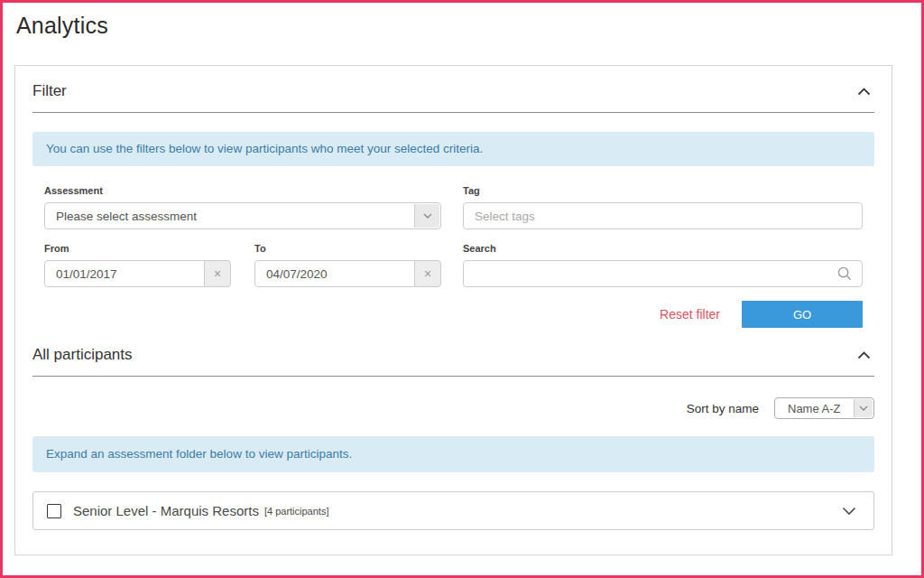 This screenshot has height=578, width=924. Describe the element at coordinates (825, 408) in the screenshot. I see `sort-select: Name A-Z` at that location.